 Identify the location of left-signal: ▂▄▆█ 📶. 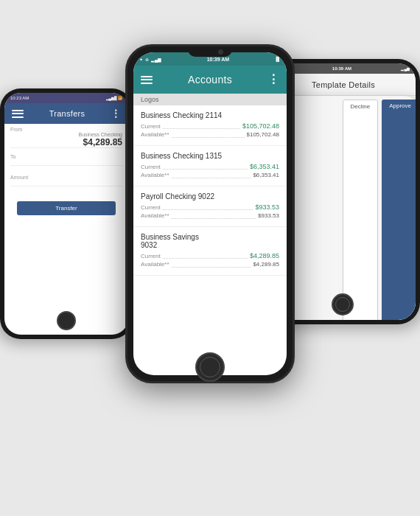
(114, 98).